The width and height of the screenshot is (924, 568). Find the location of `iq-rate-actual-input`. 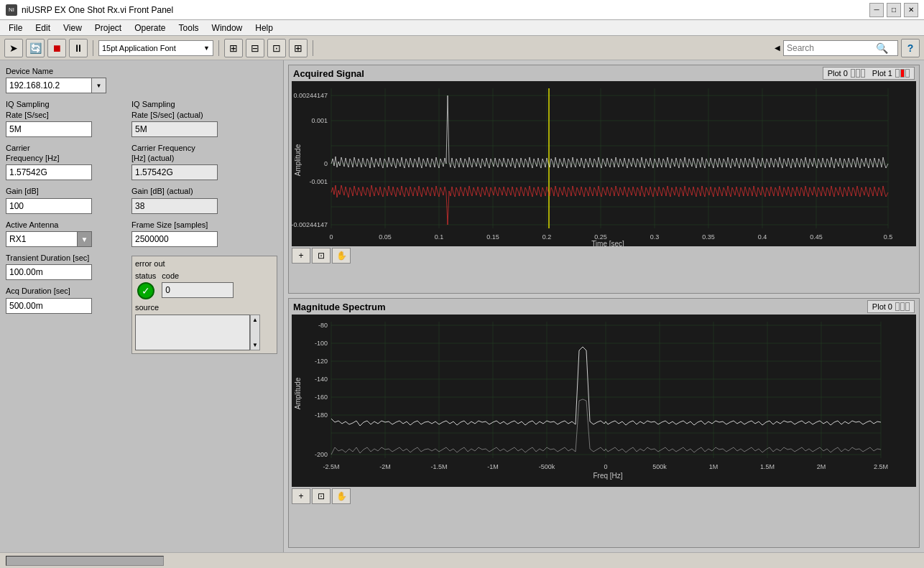

iq-rate-actual-input is located at coordinates (175, 129).